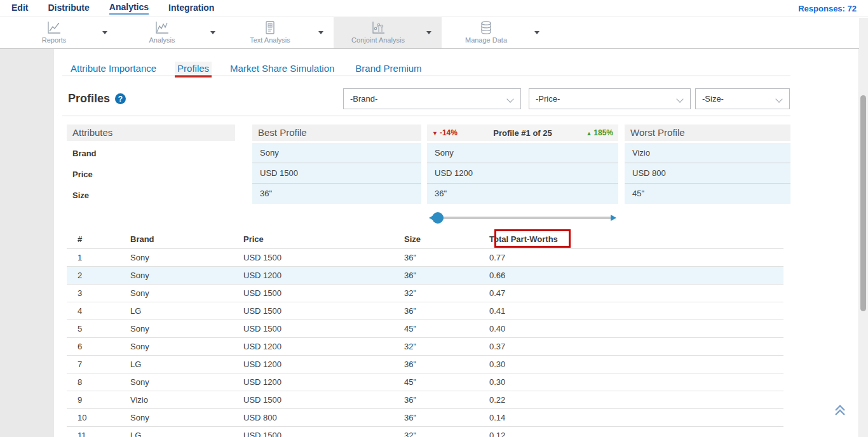 This screenshot has width=868, height=437. What do you see at coordinates (522, 153) in the screenshot?
I see `current-profile-brand: Sony` at bounding box center [522, 153].